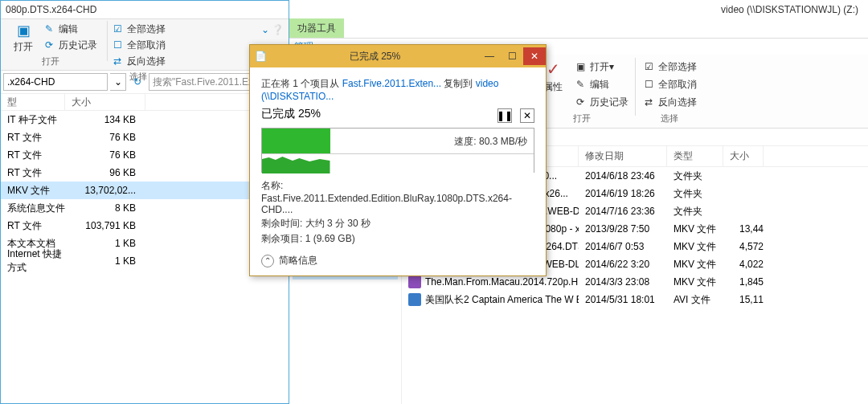 This screenshot has width=868, height=404. What do you see at coordinates (375, 56) in the screenshot?
I see `dialog-title: 已完成 25%` at bounding box center [375, 56].